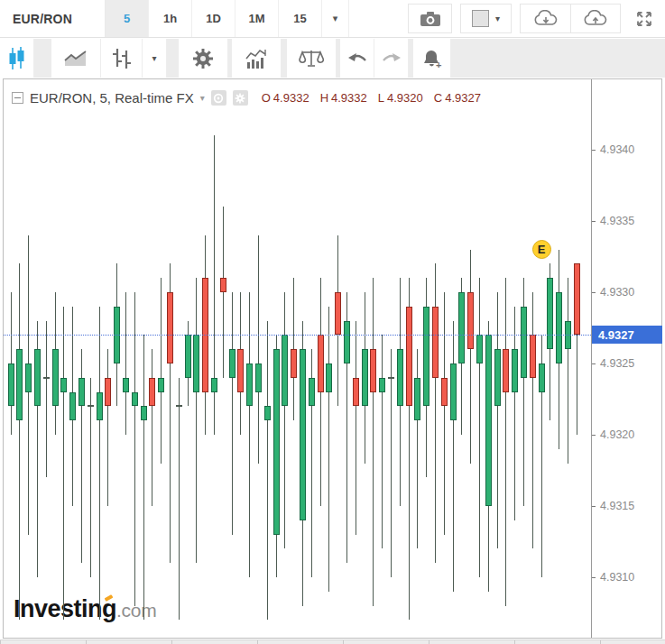  Describe the element at coordinates (153, 58) in the screenshot. I see `chevron-down-icon: ▾` at that location.